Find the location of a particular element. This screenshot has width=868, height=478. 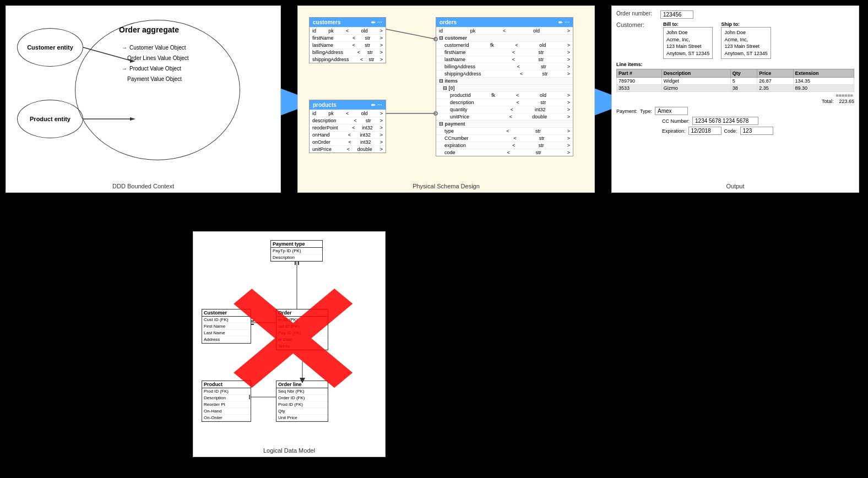

expiration-value: 12/2018 is located at coordinates (705, 131).